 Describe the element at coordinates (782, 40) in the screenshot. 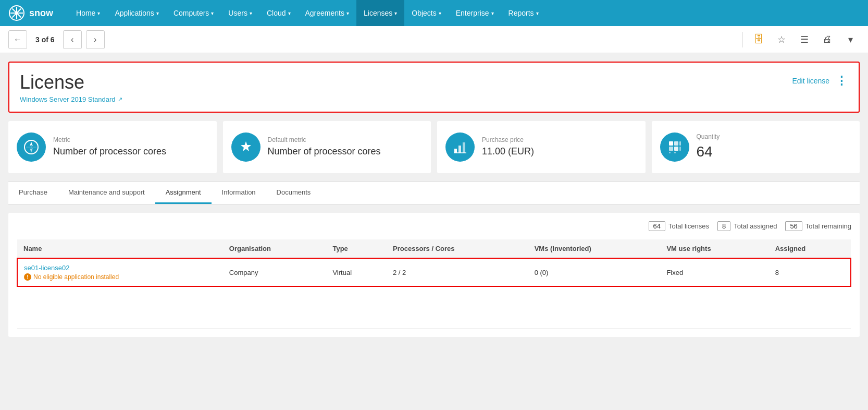

I see `star-icon: ☆` at that location.